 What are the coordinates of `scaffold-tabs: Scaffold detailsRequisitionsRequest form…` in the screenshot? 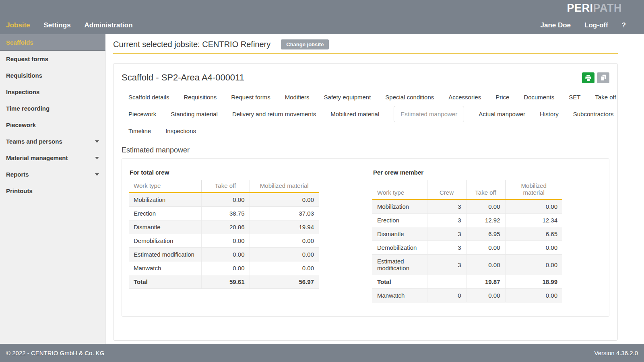 It's located at (365, 114).